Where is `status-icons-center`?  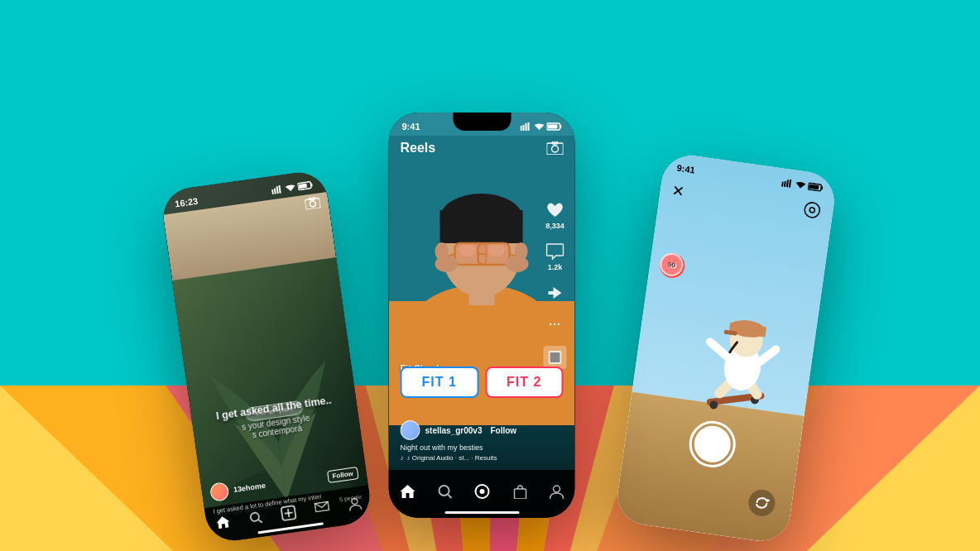 status-icons-center is located at coordinates (541, 127).